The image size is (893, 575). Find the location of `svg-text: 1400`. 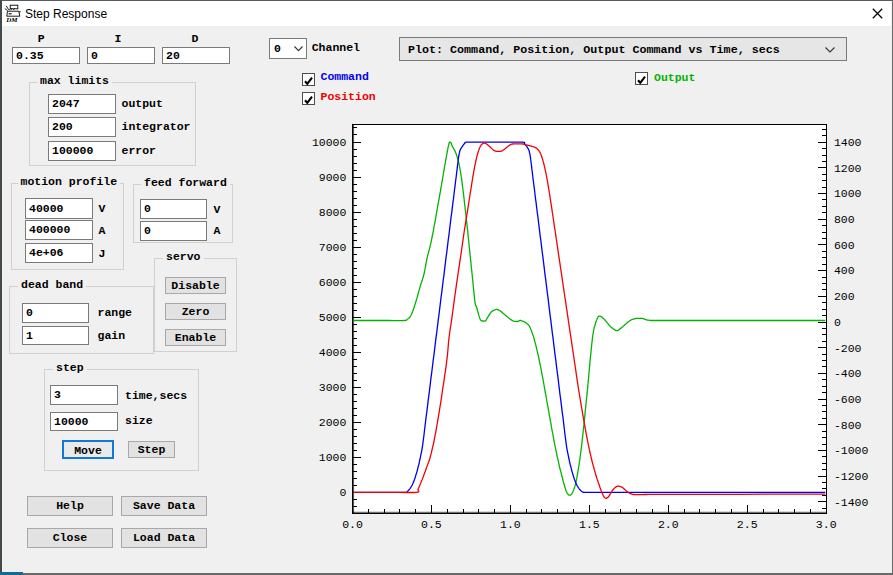

svg-text: 1400 is located at coordinates (848, 142).